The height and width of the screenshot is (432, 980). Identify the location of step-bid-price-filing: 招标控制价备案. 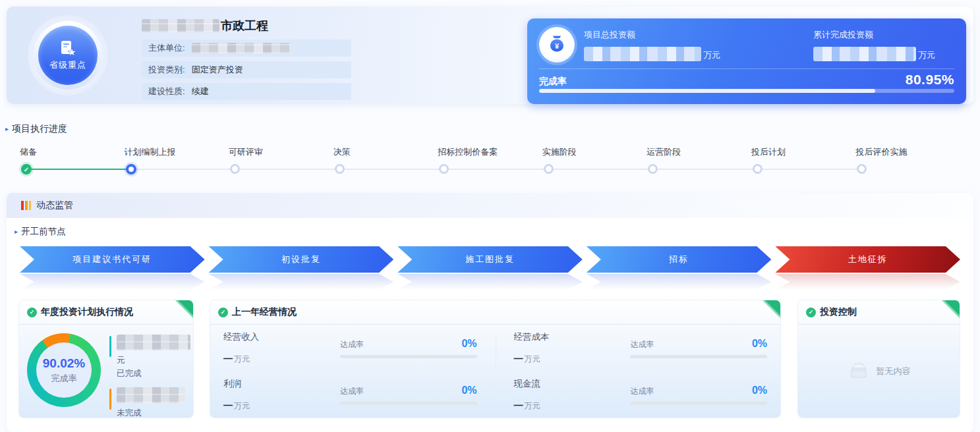
(490, 165).